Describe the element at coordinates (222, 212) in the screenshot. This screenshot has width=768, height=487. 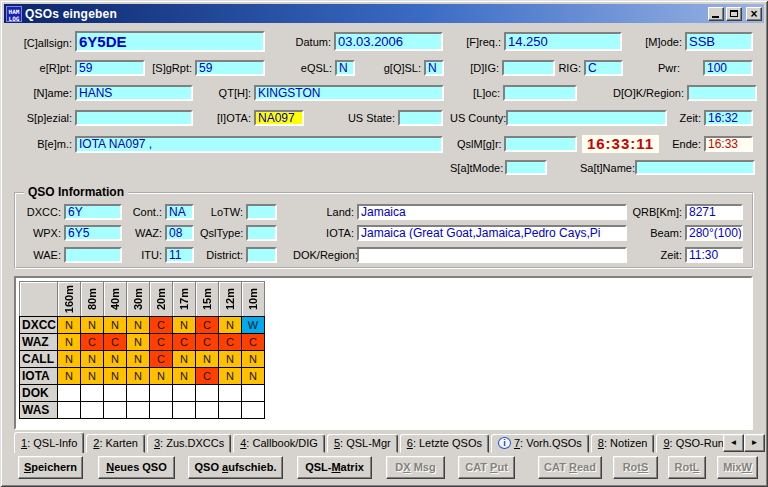
I see `lotw-label: LoTW:` at that location.